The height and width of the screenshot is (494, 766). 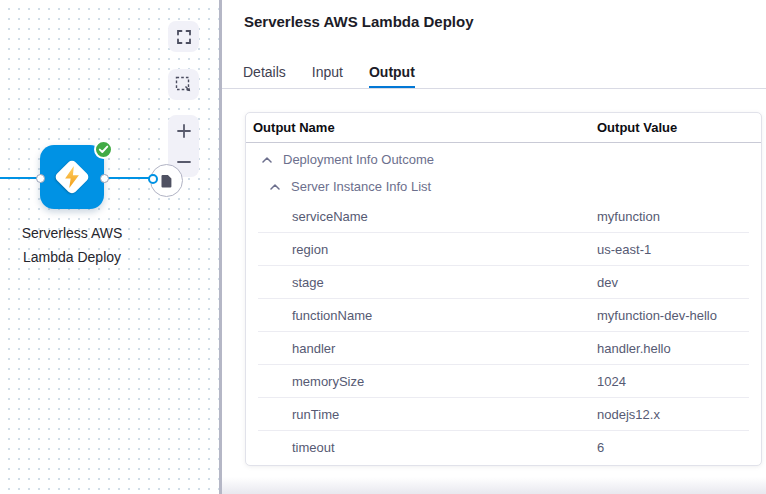 What do you see at coordinates (608, 282) in the screenshot?
I see `output-value-cell: dev` at bounding box center [608, 282].